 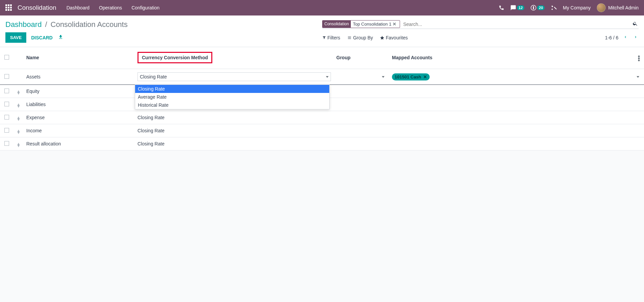 What do you see at coordinates (501, 8) in the screenshot?
I see `phone-icon` at bounding box center [501, 8].